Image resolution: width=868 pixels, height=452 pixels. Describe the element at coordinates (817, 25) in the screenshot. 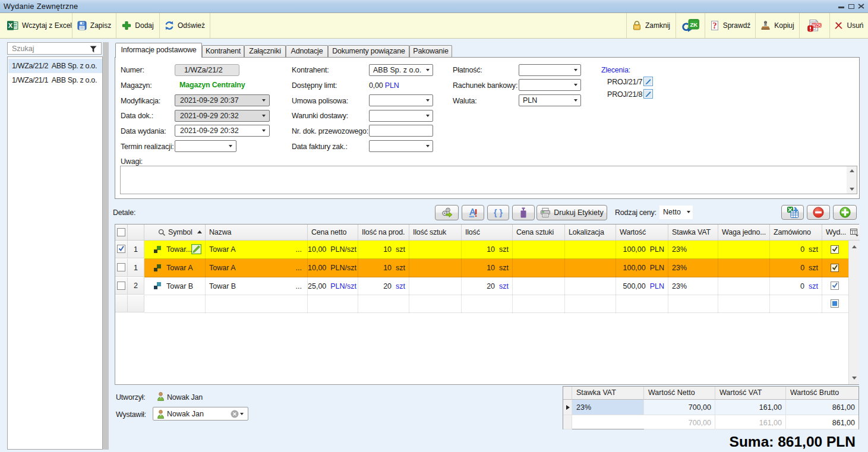

I see `svg-text: WZK` at that location.